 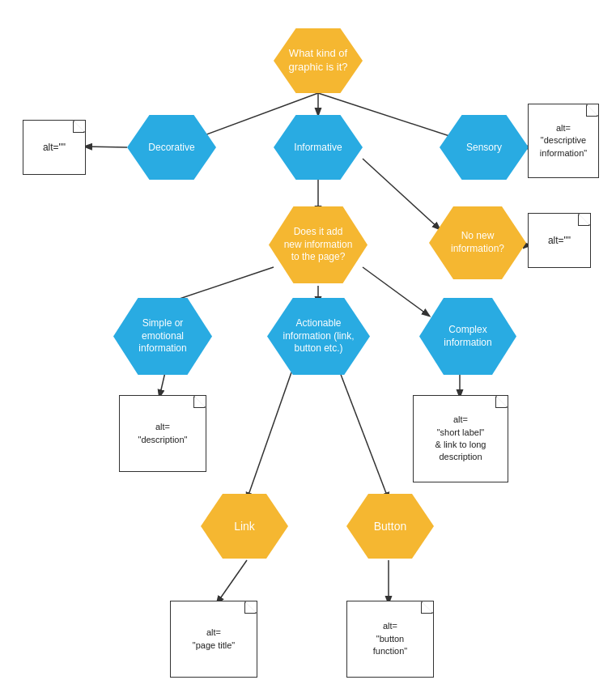 I want to click on doc-no-new-info: alt="", so click(x=559, y=240).